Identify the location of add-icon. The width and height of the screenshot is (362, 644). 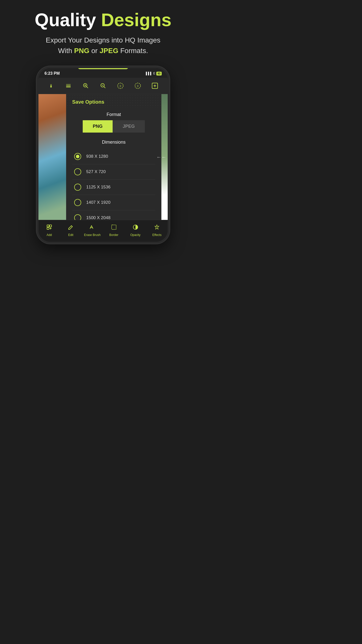
(49, 228).